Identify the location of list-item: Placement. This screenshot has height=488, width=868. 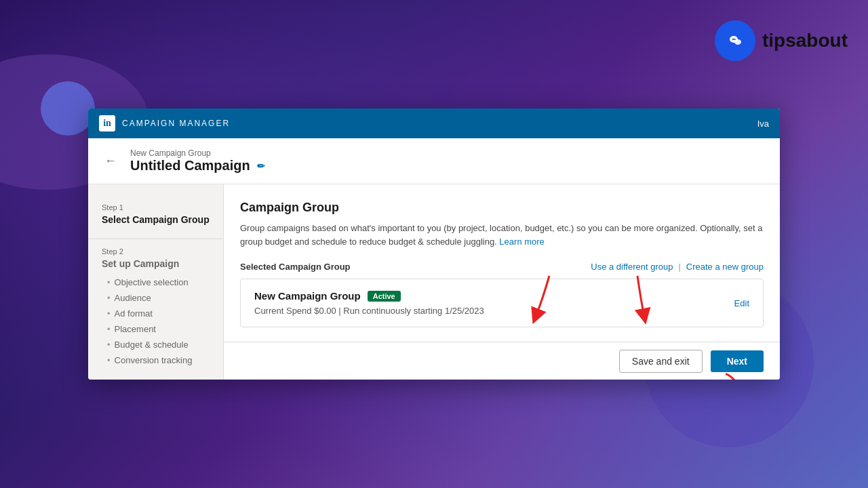
(165, 329).